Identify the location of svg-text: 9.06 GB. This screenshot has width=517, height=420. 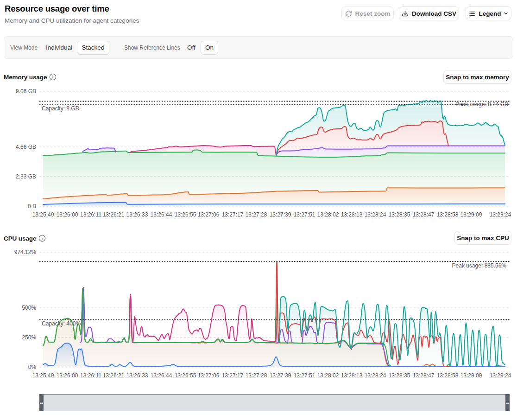
(26, 91).